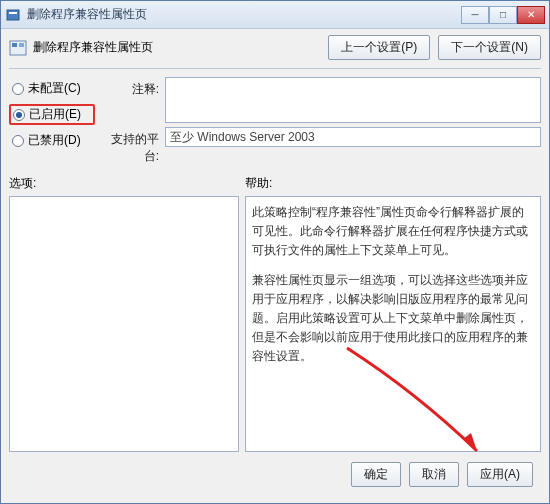 The image size is (550, 504). What do you see at coordinates (13, 15) in the screenshot?
I see `app-icon` at bounding box center [13, 15].